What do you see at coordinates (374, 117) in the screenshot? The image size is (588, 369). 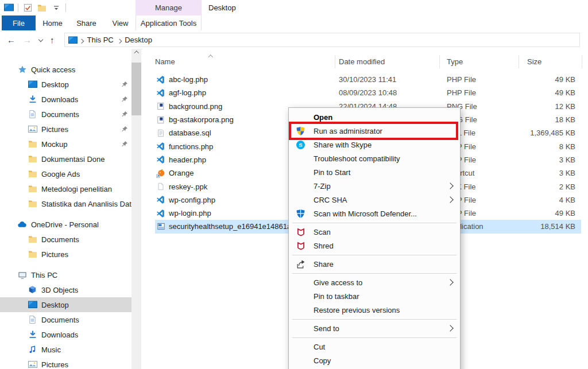 I see `menu-item-open: Open` at bounding box center [374, 117].